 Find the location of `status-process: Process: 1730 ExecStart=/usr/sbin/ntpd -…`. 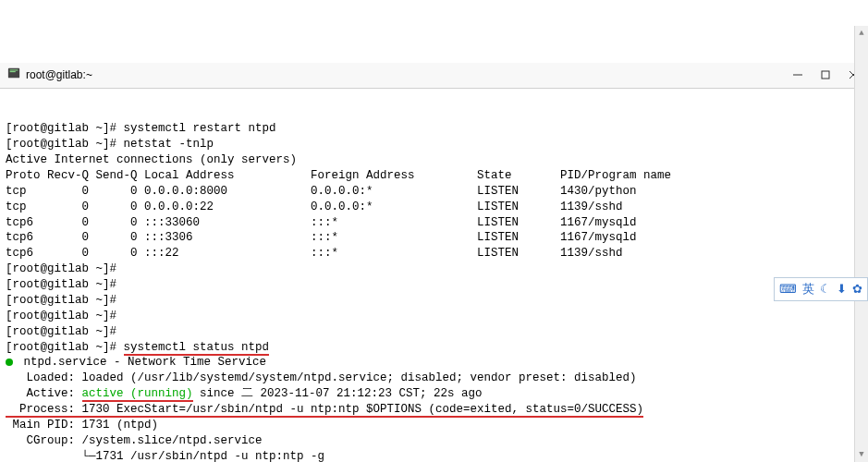

status-process: Process: 1730 ExecStart=/usr/sbin/ntpd -… is located at coordinates (324, 410).